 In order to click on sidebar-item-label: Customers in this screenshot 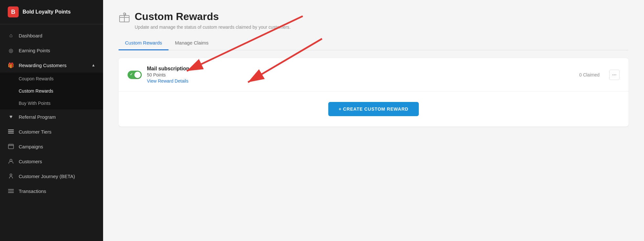, I will do `click(57, 161)`.